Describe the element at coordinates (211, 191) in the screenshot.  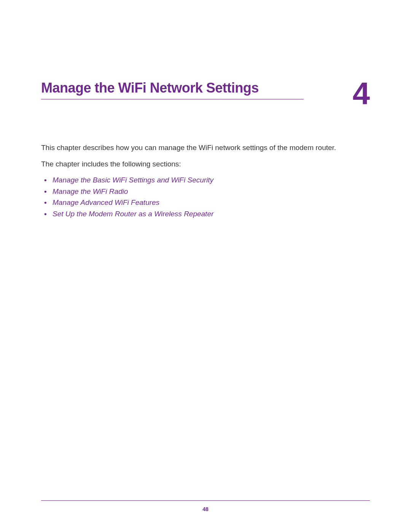
I see `section-link: Manage the WiFi Radio` at that location.